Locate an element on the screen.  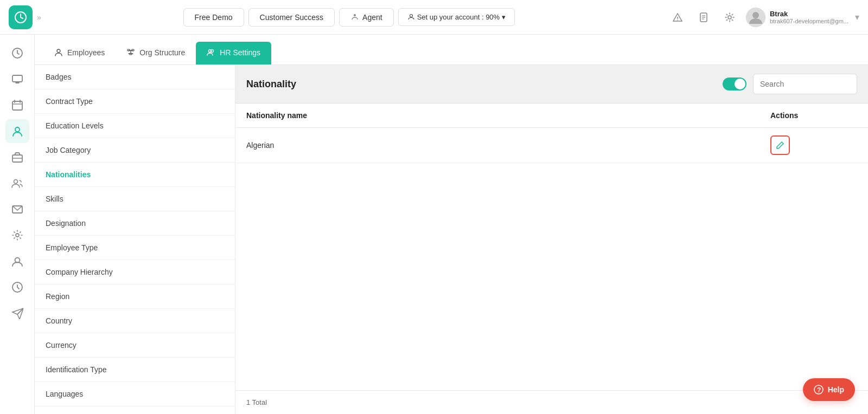
tab-hr-settings: HR Settings is located at coordinates (233, 53).